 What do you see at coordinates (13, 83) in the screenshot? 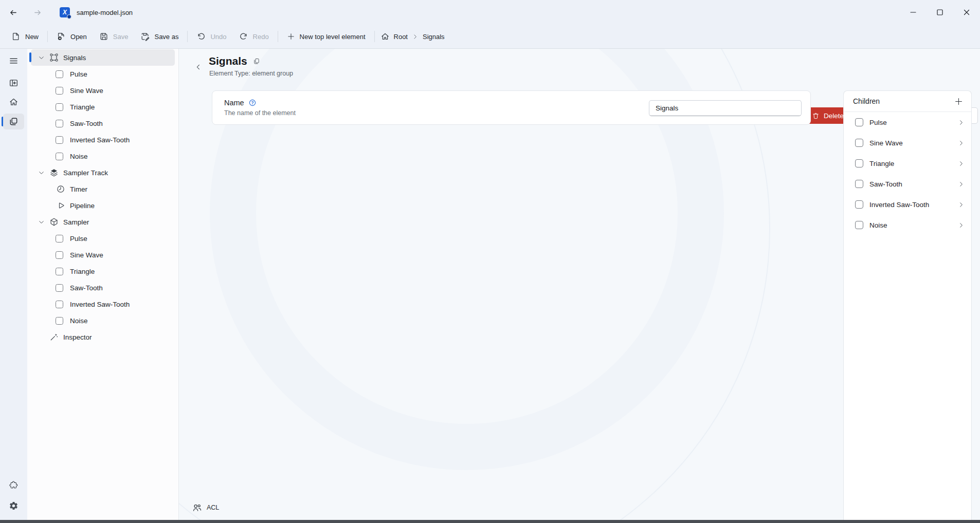
I see `sidebar-toggle-icon` at bounding box center [13, 83].